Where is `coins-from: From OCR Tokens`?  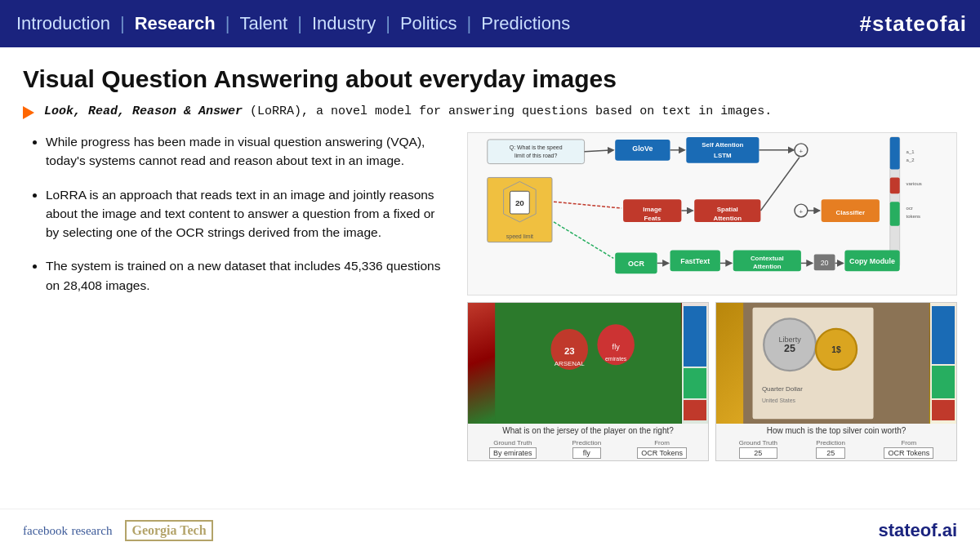
coins-from: From OCR Tokens is located at coordinates (908, 449).